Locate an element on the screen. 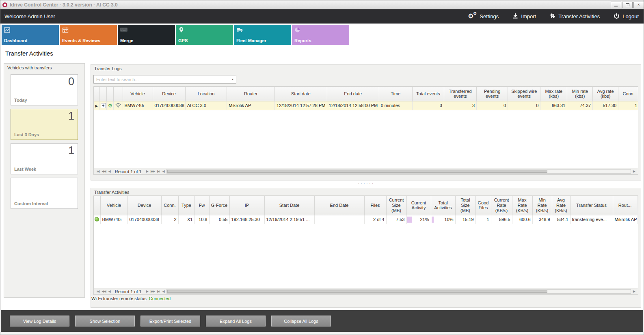 The width and height of the screenshot is (644, 335). footer-toolbar: View Log Details Show Selection Export/P… is located at coordinates (322, 321).